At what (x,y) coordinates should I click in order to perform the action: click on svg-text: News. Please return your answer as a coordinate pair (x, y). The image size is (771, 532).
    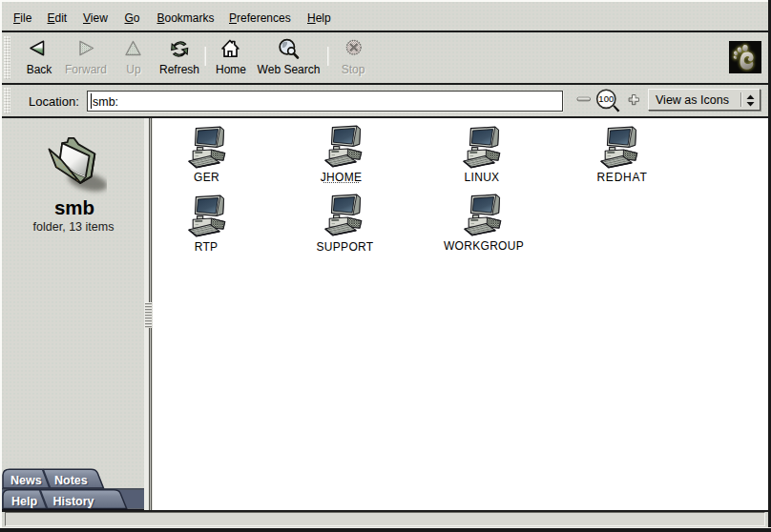
    Looking at the image, I should click on (27, 481).